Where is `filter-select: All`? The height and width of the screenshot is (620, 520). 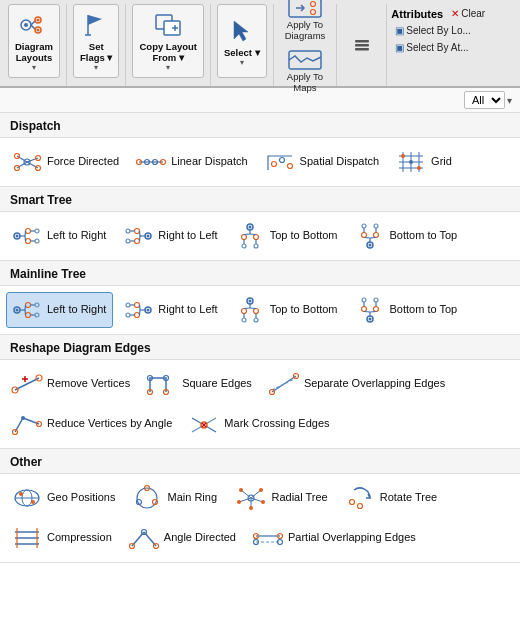 filter-select: All is located at coordinates (484, 100).